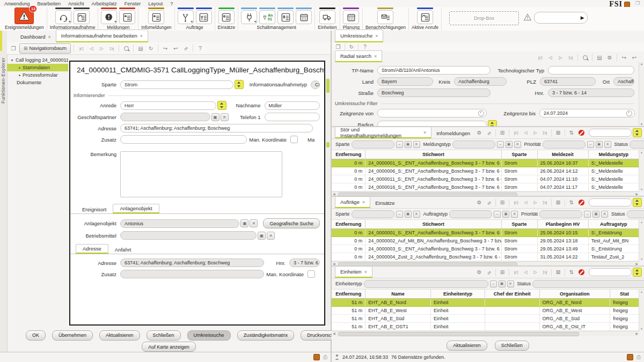 The image size is (644, 362). What do you see at coordinates (613, 241) in the screenshot?
I see `table-cell: Test_Auf_Mit_BN` at bounding box center [613, 241].